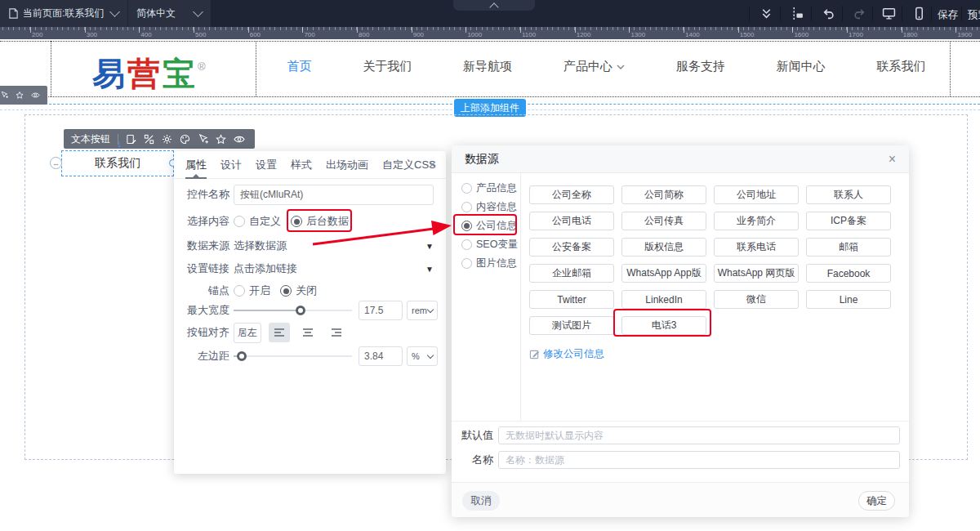  Describe the element at coordinates (859, 13) in the screenshot. I see `redo-icon` at that location.